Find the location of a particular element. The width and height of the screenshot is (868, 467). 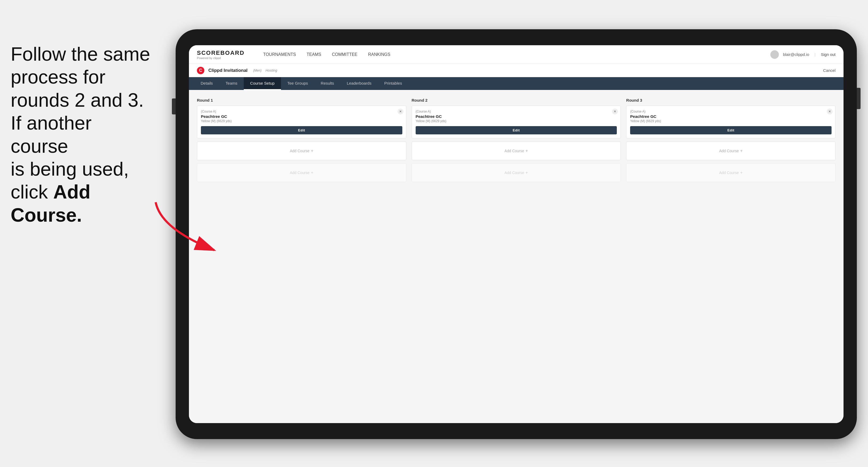

sub-header-left: C Clippd Invitational (Men) Hosting is located at coordinates (237, 70).